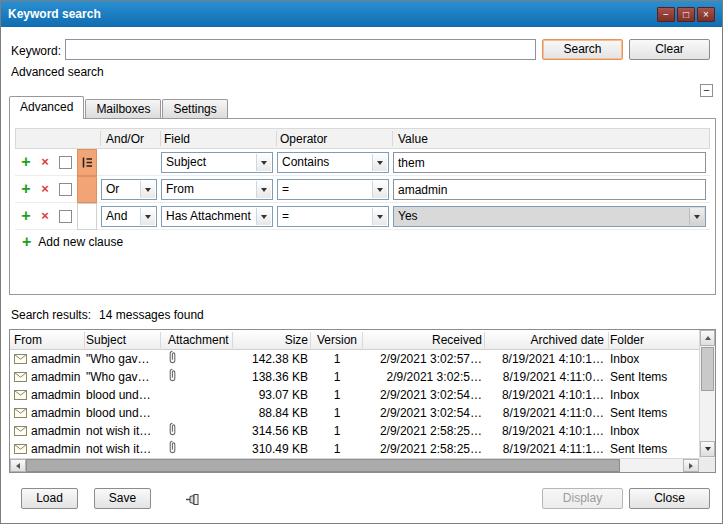 The height and width of the screenshot is (524, 723). I want to click on col-received: Received, so click(423, 340).